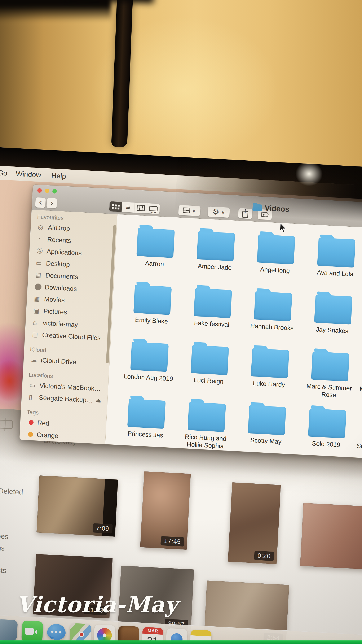 The width and height of the screenshot is (362, 644). Describe the element at coordinates (333, 260) in the screenshot. I see `folder-item: Ava and Lola` at that location.